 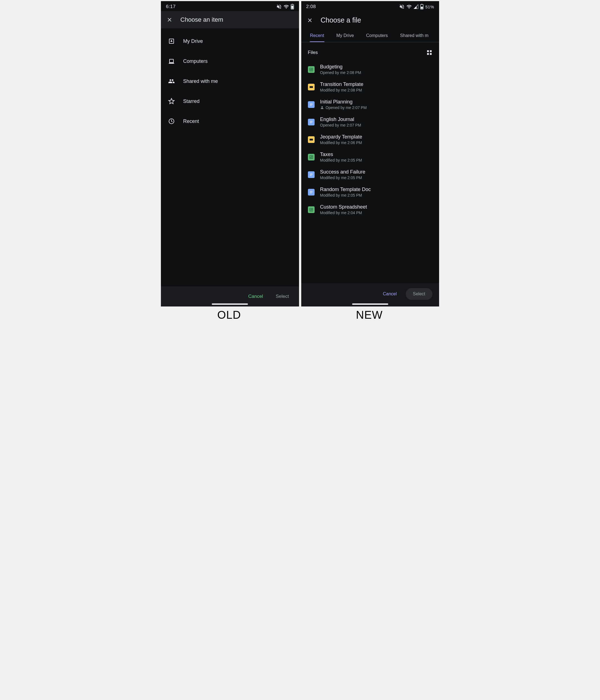 I want to click on file-text: Transition TemplateModified by me 2:08 P…, so click(x=342, y=87).